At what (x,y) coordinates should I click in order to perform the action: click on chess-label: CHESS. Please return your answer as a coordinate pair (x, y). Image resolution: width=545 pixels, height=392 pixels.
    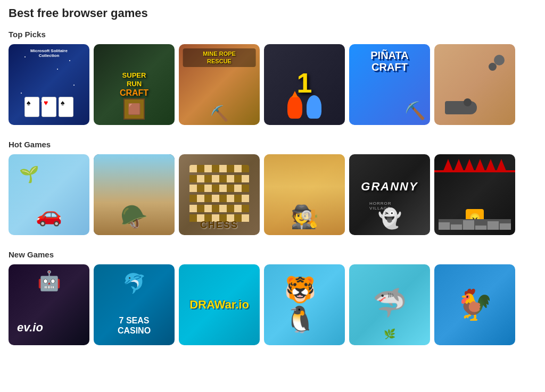
    Looking at the image, I should click on (219, 226).